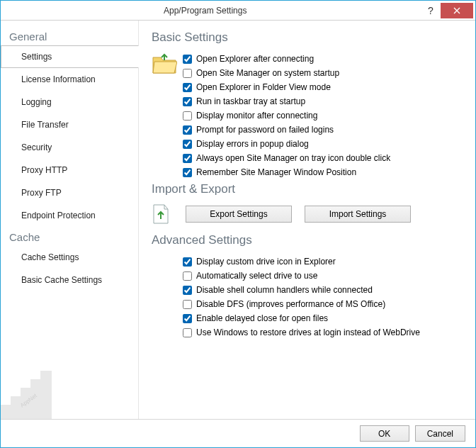 Image resolution: width=476 pixels, height=448 pixels. What do you see at coordinates (256, 276) in the screenshot?
I see `advanced-label: Automatically select drive to use` at bounding box center [256, 276].